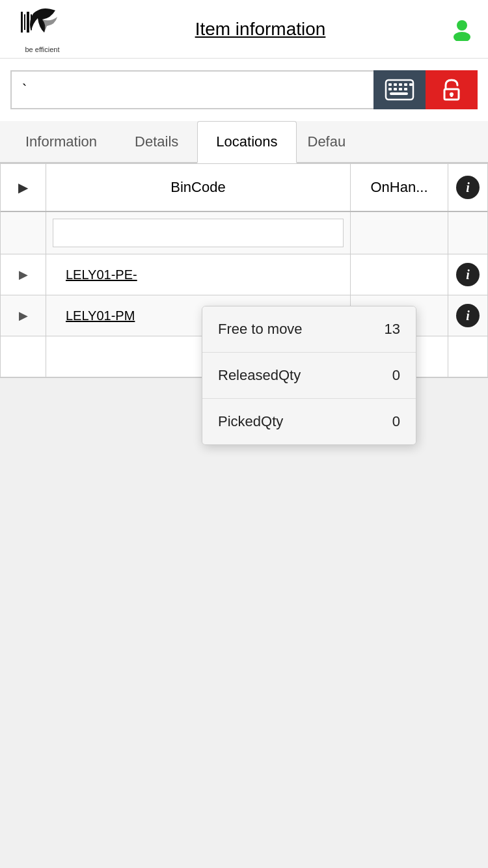 The height and width of the screenshot is (868, 488). Describe the element at coordinates (198, 233) in the screenshot. I see `bincode-filter-input` at that location.